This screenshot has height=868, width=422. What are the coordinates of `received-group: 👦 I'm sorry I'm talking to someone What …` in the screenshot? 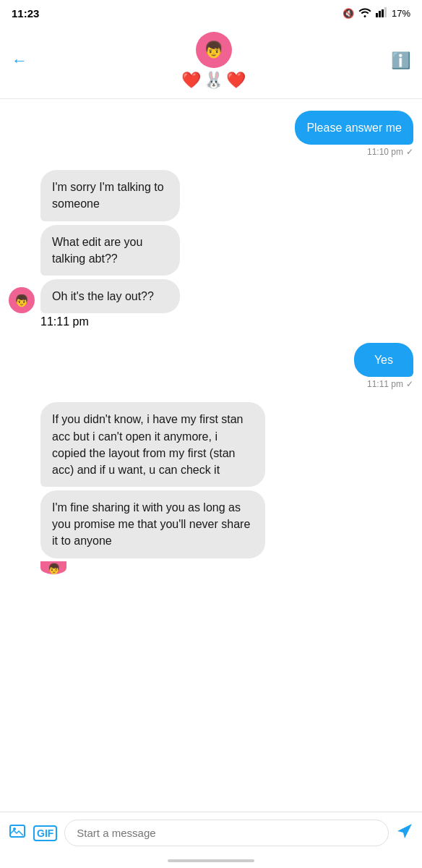 It's located at (117, 242).